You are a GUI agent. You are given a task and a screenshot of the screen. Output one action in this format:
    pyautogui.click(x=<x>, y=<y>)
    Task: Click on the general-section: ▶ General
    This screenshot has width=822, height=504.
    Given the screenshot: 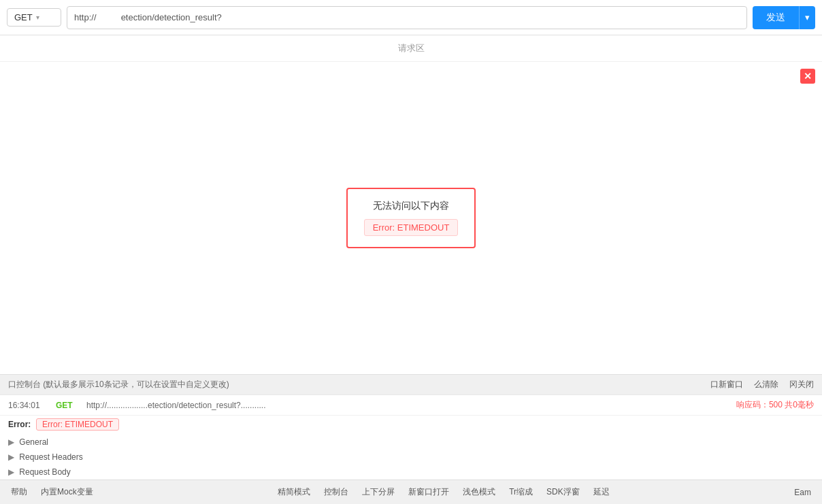 What is the action you would take?
    pyautogui.click(x=411, y=442)
    